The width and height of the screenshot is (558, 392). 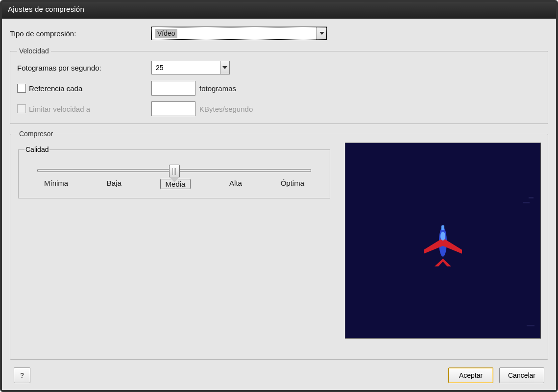 I want to click on compression-type-row: Tipo de compresión: Vídeo, so click(x=279, y=33).